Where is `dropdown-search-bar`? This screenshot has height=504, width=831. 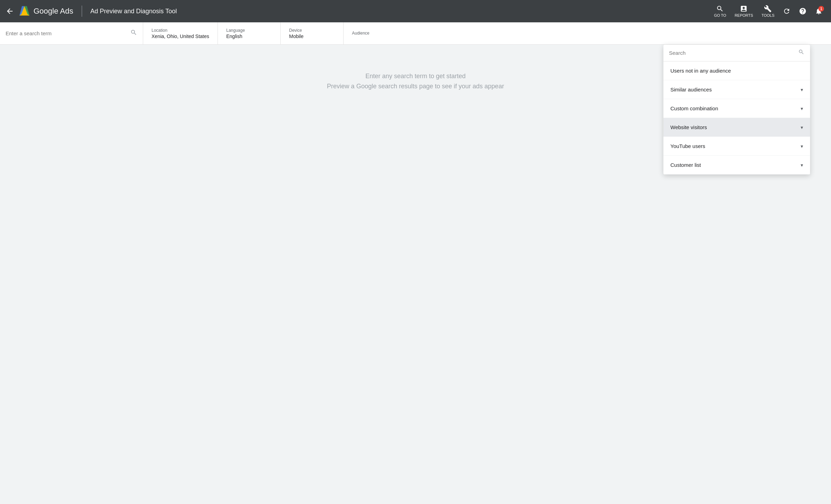 dropdown-search-bar is located at coordinates (737, 53).